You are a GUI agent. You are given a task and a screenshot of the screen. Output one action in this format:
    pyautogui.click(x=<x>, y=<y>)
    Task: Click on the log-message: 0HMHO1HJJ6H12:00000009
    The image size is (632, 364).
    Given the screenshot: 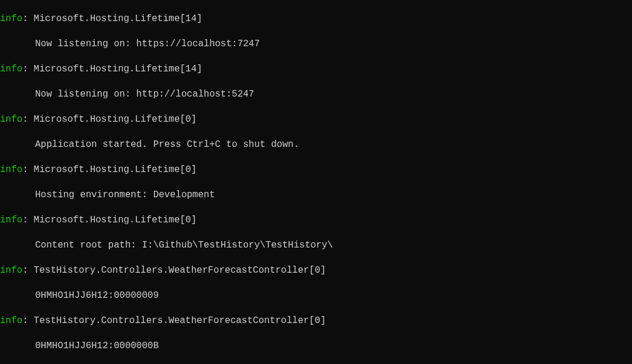 What is the action you would take?
    pyautogui.click(x=316, y=296)
    